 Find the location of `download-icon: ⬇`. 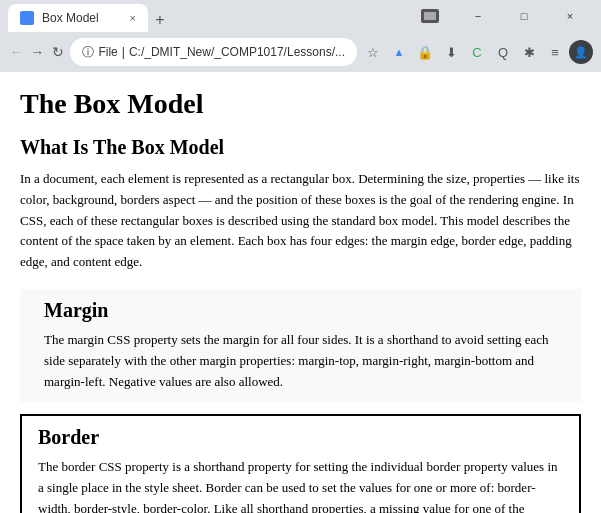

download-icon: ⬇ is located at coordinates (451, 52).